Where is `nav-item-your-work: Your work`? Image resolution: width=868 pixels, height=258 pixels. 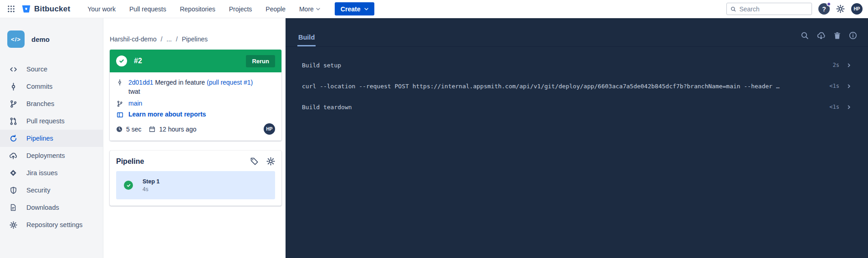 nav-item-your-work: Your work is located at coordinates (102, 9).